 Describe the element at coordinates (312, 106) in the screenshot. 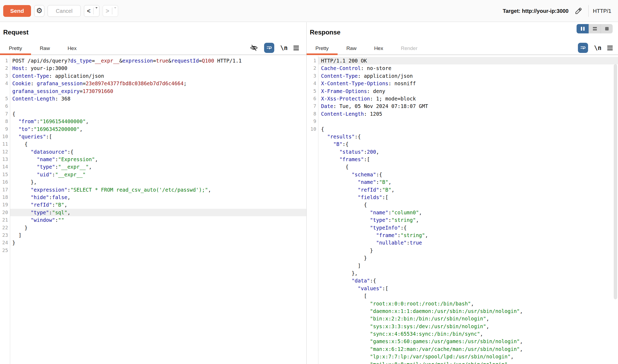

I see `line-number: 7` at that location.